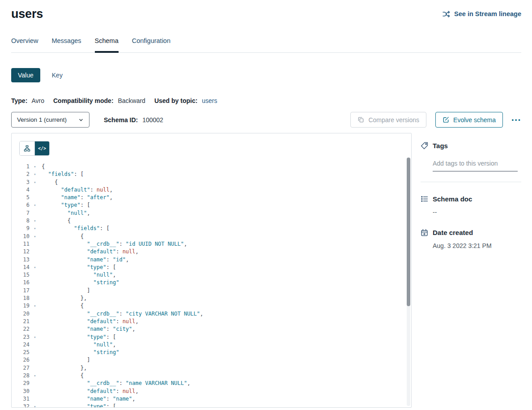 The width and height of the screenshot is (532, 410). I want to click on compatibility-value: Backward, so click(132, 101).